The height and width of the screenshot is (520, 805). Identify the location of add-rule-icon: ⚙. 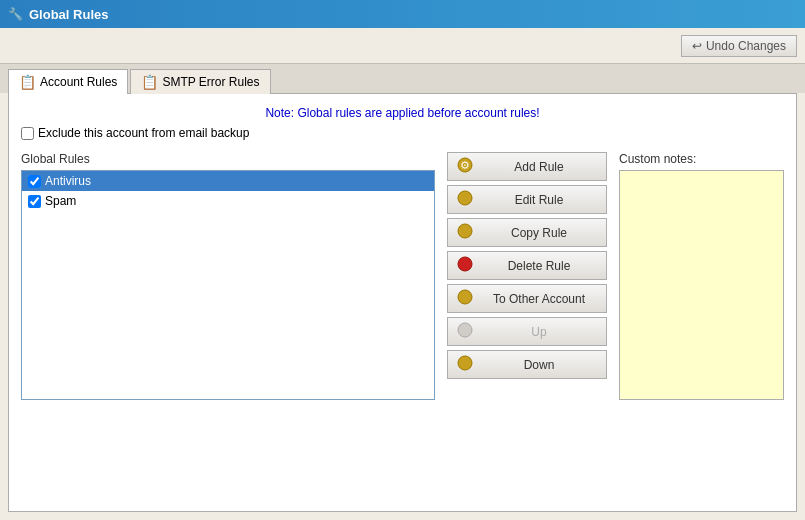
(465, 166).